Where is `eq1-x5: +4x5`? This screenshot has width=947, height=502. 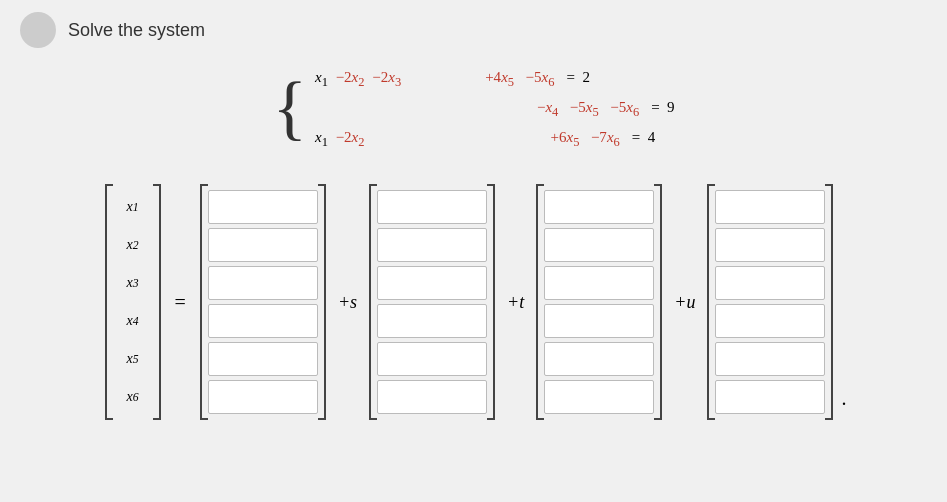
eq1-x5: +4x5 is located at coordinates (500, 80).